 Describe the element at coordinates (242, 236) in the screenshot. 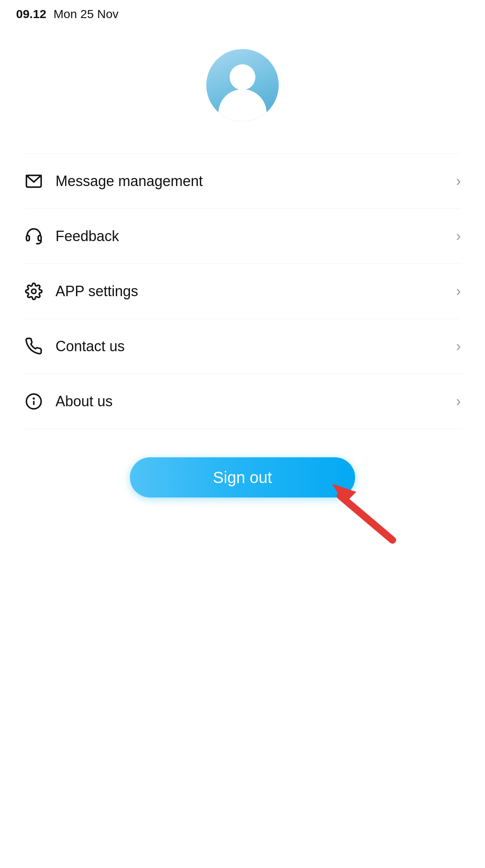

I see `menu-item-feedback: Feedback ›` at that location.